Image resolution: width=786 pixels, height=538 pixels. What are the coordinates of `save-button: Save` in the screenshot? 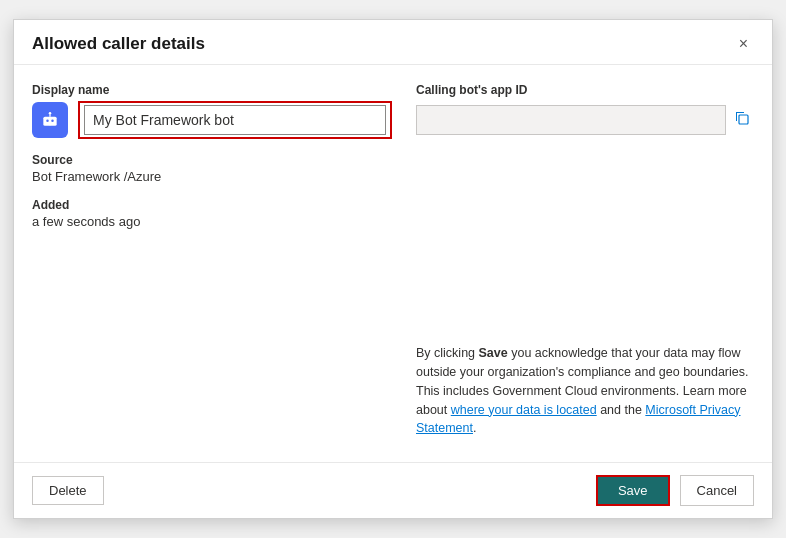 It's located at (633, 490).